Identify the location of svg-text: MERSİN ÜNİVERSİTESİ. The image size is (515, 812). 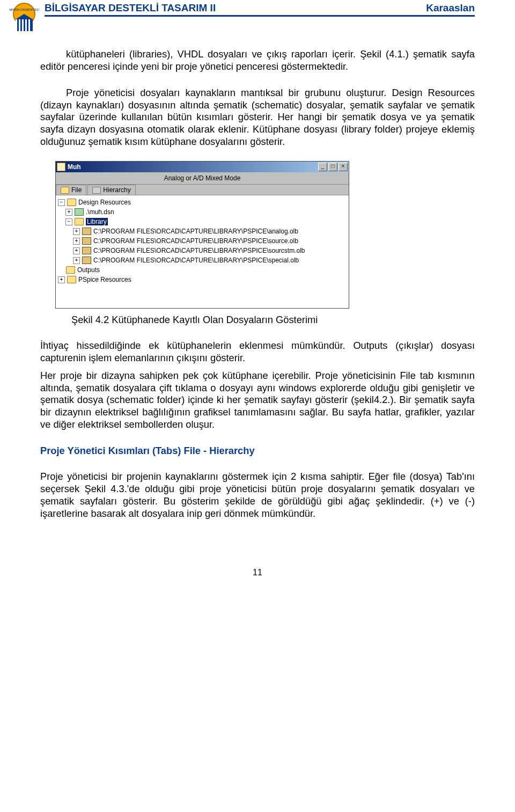
(24, 10).